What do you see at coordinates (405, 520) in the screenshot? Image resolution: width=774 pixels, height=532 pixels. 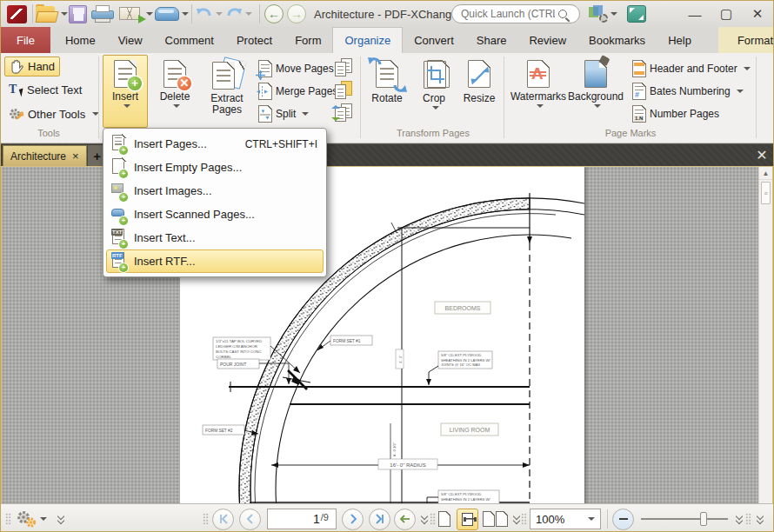 I see `previous-view-button` at bounding box center [405, 520].